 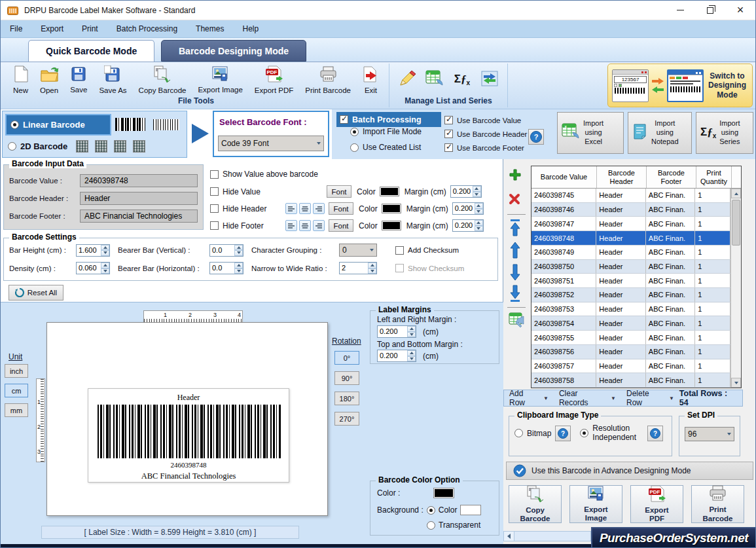 I want to click on grid-vertical-scrollbar, so click(x=736, y=288).